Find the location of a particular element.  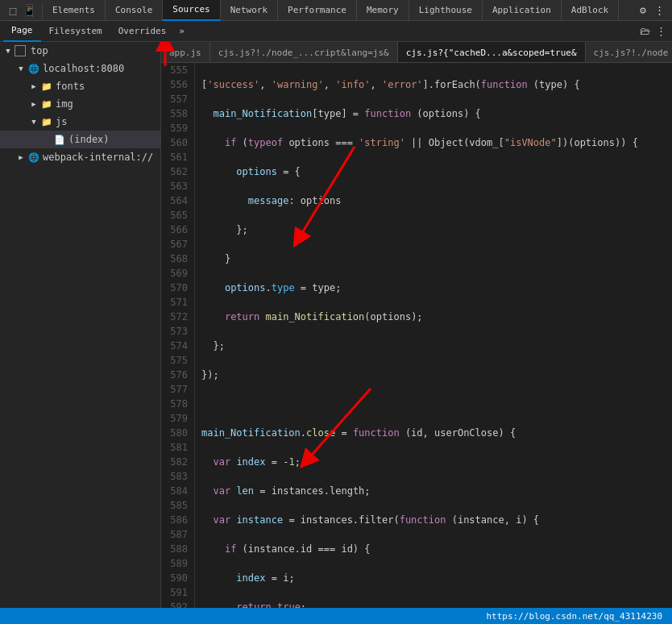

tree-label-js: js is located at coordinates (60, 122).